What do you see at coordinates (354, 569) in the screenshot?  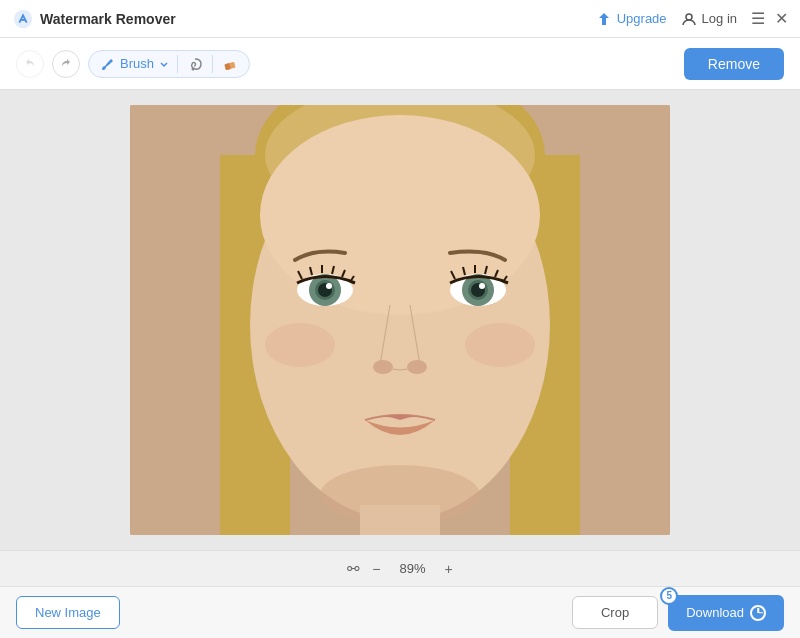 I see `pan-icon: ⚯` at bounding box center [354, 569].